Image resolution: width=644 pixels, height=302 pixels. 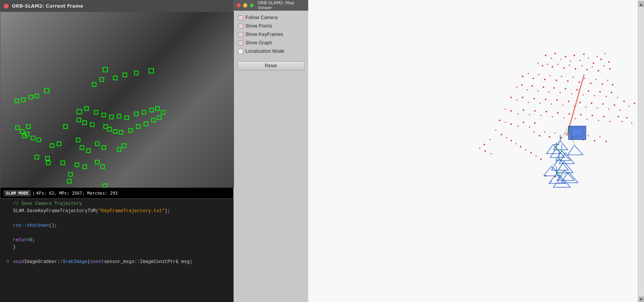 What do you see at coordinates (117, 193) in the screenshot?
I see `status-bar: SLAM MODE | KFs: 62, MPs: 2567, Matches:…` at bounding box center [117, 193].